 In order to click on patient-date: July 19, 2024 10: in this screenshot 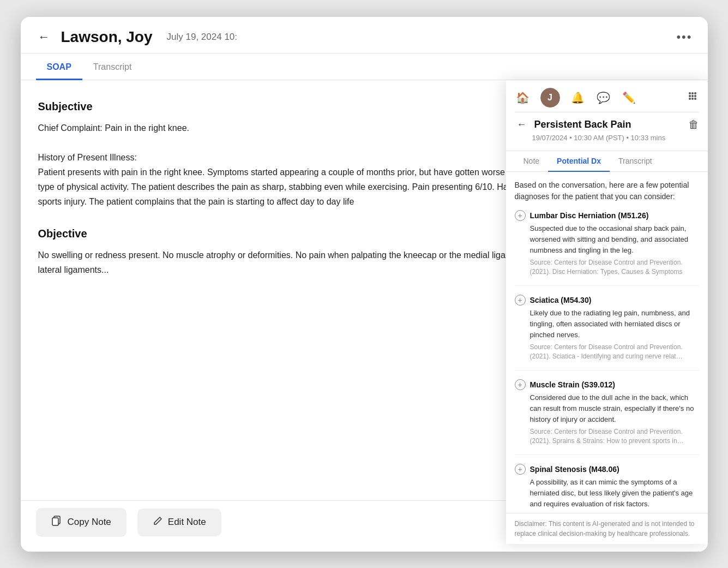, I will do `click(202, 37)`.